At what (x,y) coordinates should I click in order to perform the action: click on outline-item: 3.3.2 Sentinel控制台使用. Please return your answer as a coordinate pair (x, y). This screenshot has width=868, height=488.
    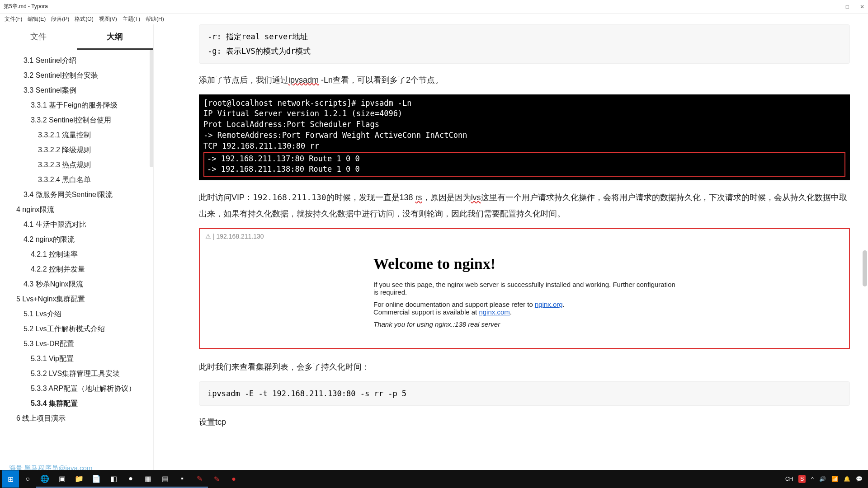
    Looking at the image, I should click on (77, 120).